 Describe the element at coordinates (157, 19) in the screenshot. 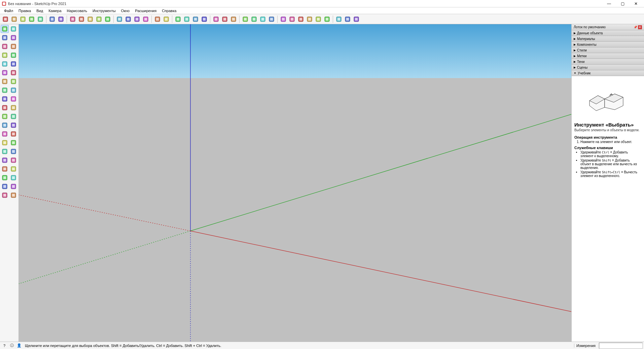

I see `geo1-icon` at that location.